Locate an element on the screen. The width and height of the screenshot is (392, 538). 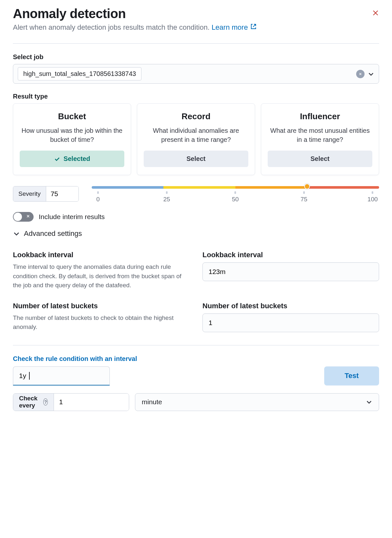
buckets-desc: The number of latest buckets to check to… is located at coordinates (101, 322).